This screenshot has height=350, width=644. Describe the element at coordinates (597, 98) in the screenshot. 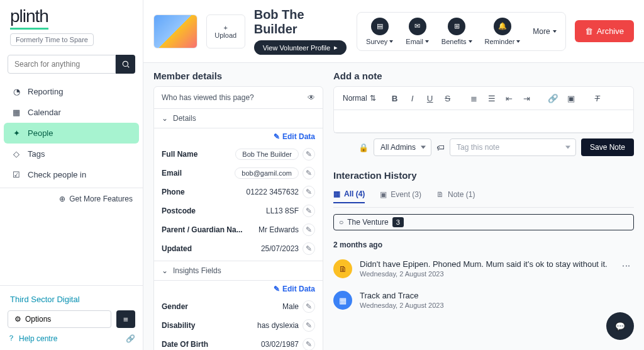

I see `clear-format-button: T` at that location.